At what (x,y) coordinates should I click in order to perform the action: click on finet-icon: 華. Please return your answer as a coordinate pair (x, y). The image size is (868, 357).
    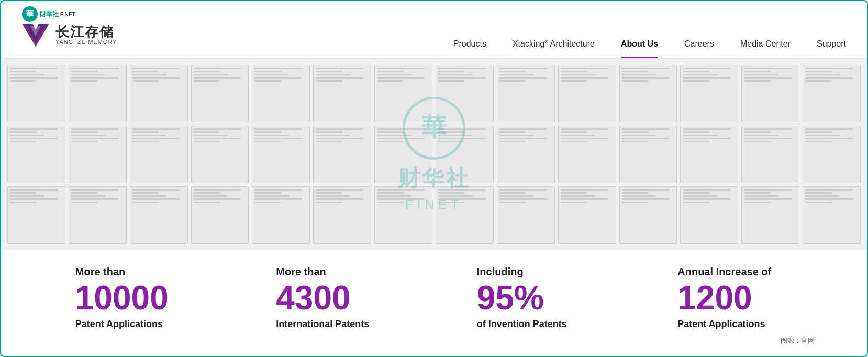
    Looking at the image, I should click on (30, 14).